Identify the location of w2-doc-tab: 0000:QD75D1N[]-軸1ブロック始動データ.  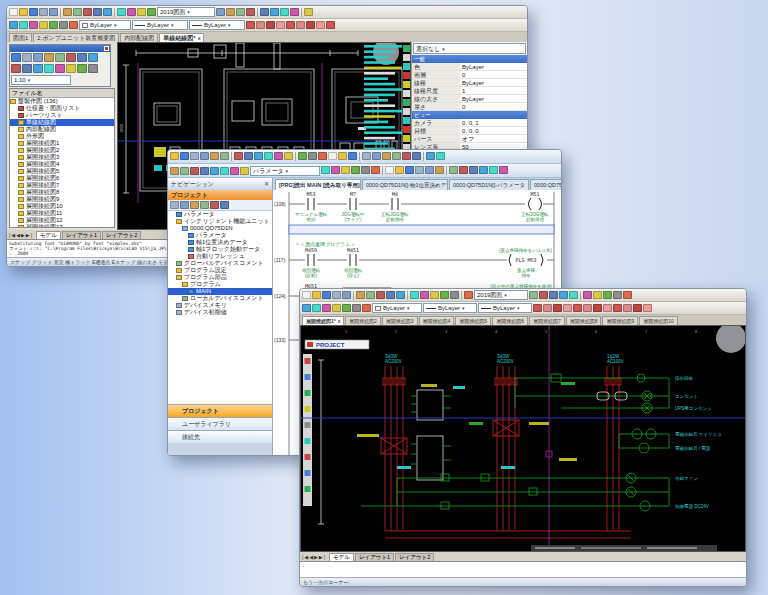
(546, 184).